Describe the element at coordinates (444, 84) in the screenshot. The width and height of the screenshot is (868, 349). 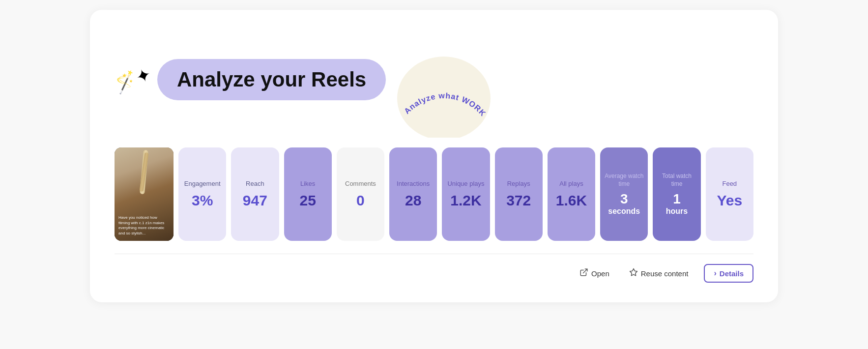
I see `arc-container: Analyze what WORKS` at that location.